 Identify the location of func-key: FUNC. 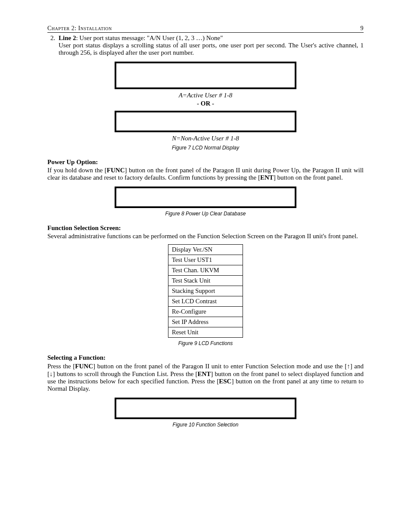
(116, 170).